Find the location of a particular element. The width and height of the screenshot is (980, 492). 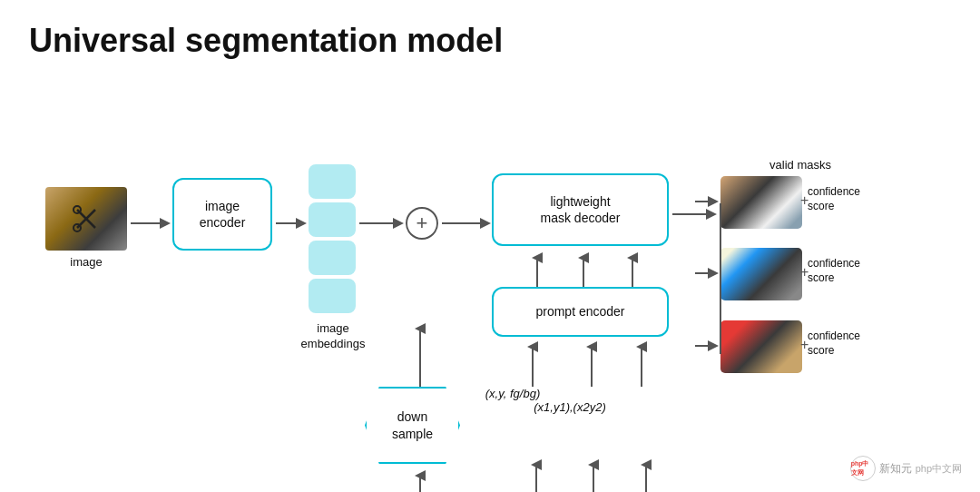

arrow-mask-downsample is located at coordinates (420, 481).